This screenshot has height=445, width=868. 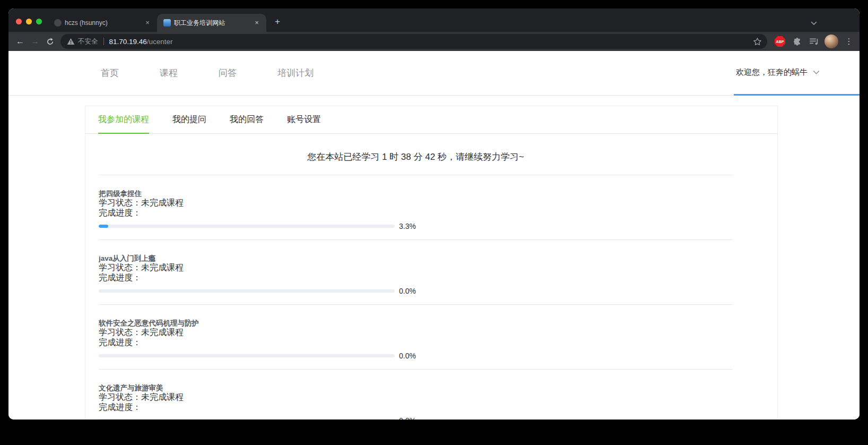 What do you see at coordinates (71, 41) in the screenshot?
I see `not-secure-warning-icon` at bounding box center [71, 41].